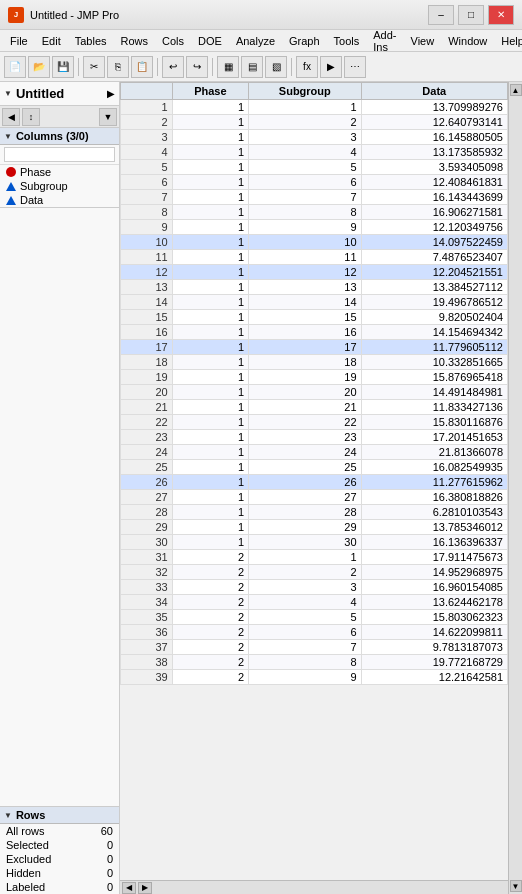  I want to click on scroll-right-btn: ▼, so click(108, 117).